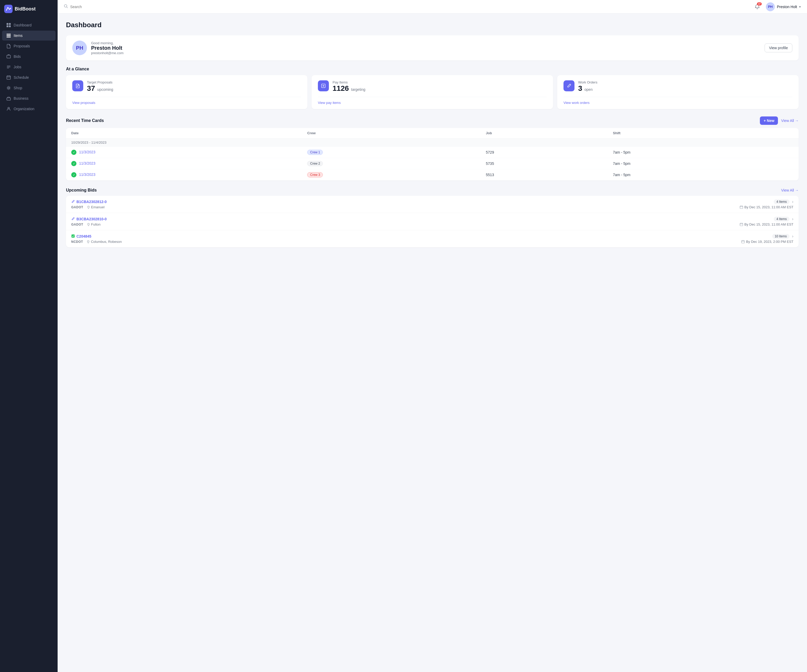 The image size is (807, 672). Describe the element at coordinates (777, 7) in the screenshot. I see `topbar-right: 37 PH Preston Holt ▾` at that location.